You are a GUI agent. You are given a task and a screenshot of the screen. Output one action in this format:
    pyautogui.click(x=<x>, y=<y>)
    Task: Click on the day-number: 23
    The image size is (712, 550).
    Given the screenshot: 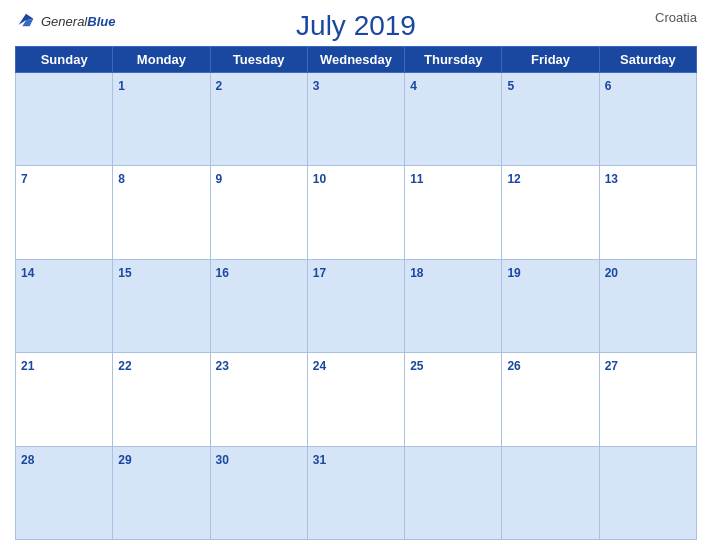 What is the action you would take?
    pyautogui.click(x=222, y=366)
    